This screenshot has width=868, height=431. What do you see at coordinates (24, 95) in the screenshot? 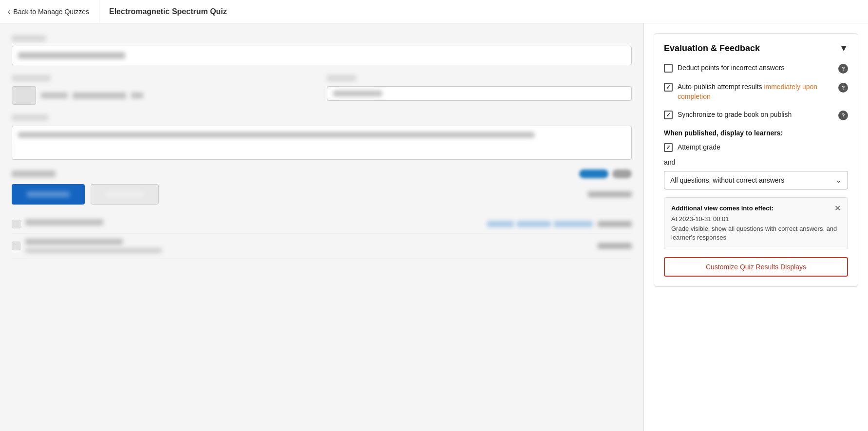
I see `small-input-box` at bounding box center [24, 95].